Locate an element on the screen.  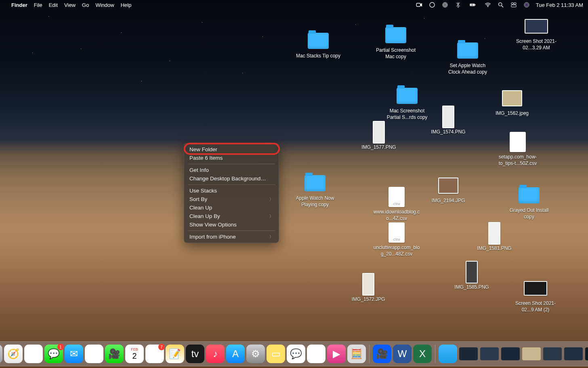
zoom-icon: 🎥 is located at coordinates (382, 354).